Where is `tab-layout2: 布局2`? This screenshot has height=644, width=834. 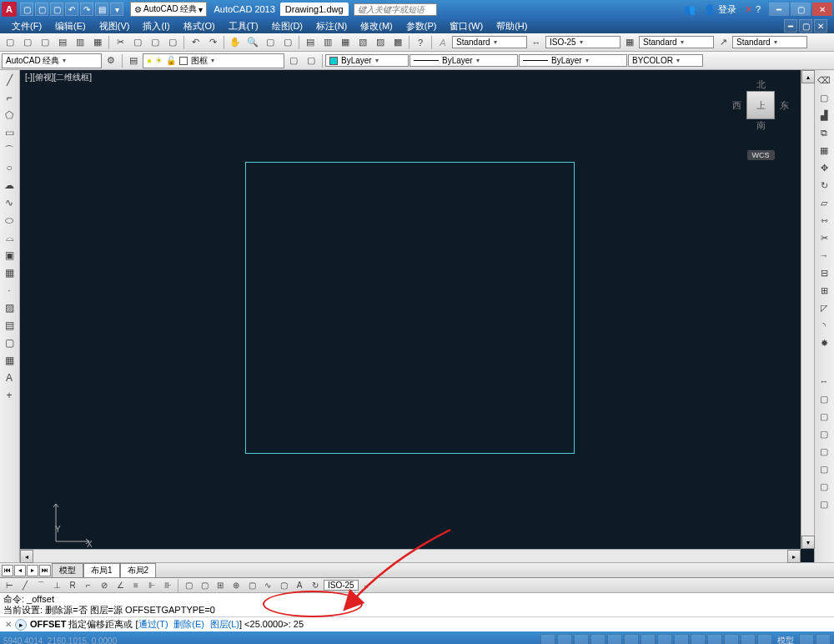 tab-layout2: 布局2 is located at coordinates (138, 571).